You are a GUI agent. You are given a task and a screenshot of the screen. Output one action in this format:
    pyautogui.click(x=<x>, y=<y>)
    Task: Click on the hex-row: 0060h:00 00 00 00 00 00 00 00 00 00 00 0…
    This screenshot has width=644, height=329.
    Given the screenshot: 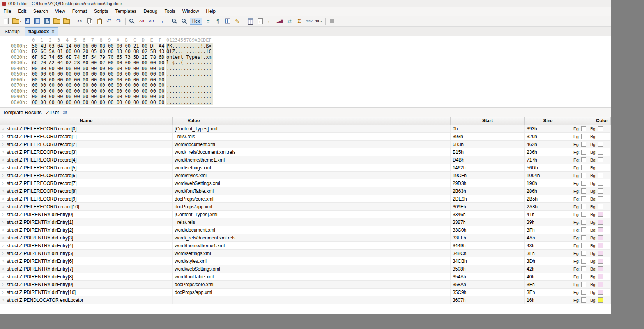 What is the action you would take?
    pyautogui.click(x=311, y=80)
    